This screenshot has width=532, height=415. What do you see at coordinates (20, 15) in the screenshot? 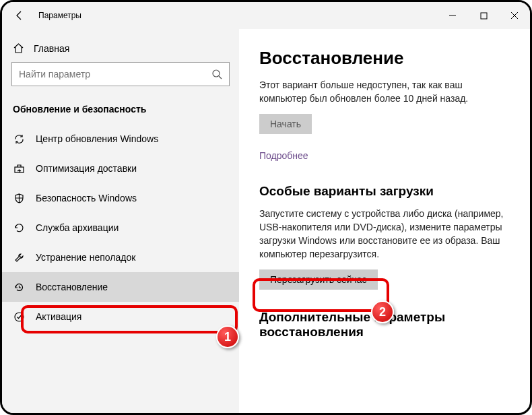
I see `back-button` at bounding box center [20, 15].